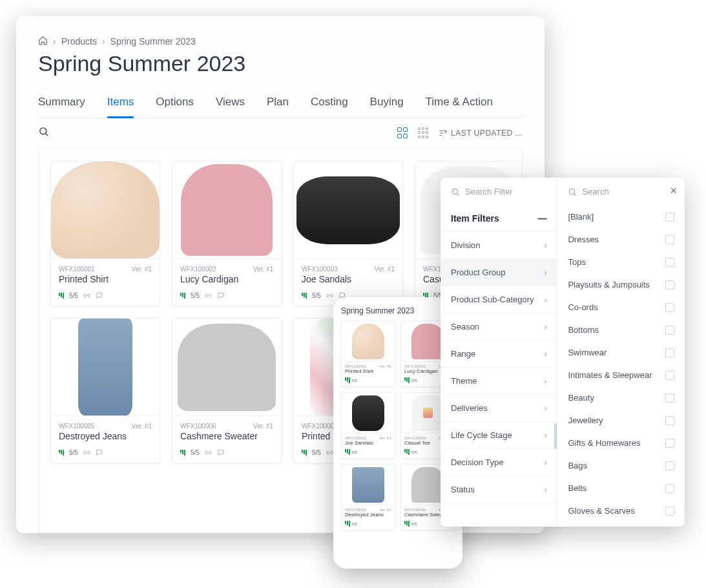 The width and height of the screenshot is (706, 588). What do you see at coordinates (469, 408) in the screenshot?
I see `filter-group-label: Deliveries` at bounding box center [469, 408].